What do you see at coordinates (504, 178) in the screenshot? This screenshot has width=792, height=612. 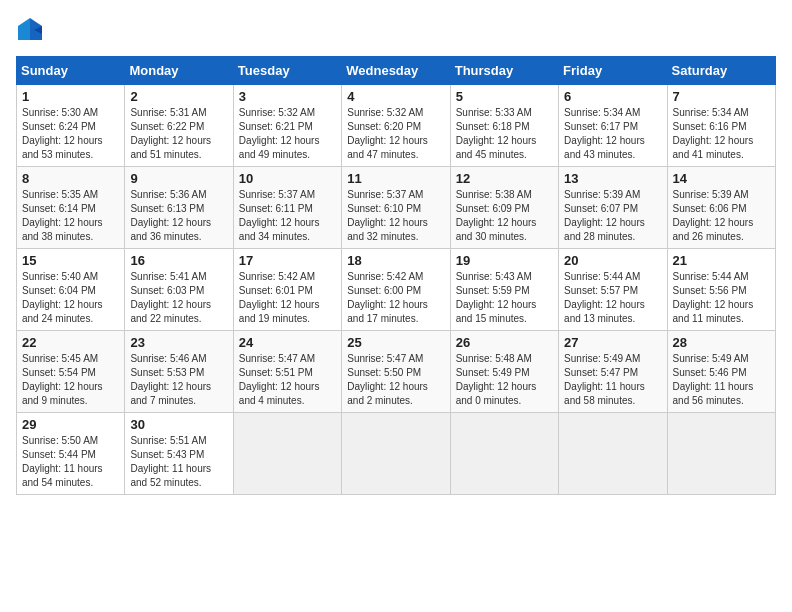 I see `day-number: 12` at bounding box center [504, 178].